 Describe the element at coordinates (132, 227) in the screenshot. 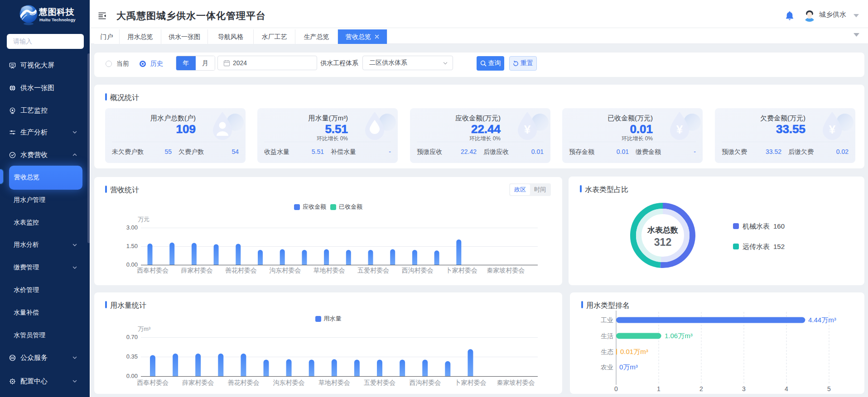

I see `svg-text: 3.00` at that location.